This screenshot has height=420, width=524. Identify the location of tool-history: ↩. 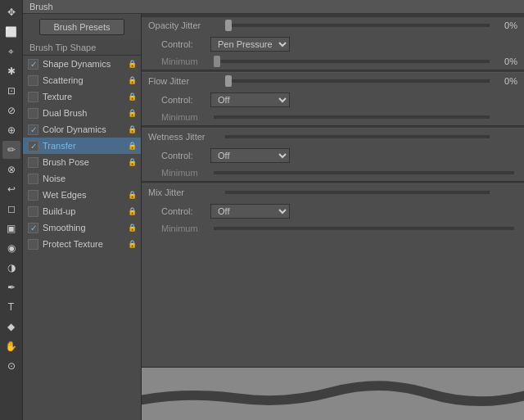
(11, 189).